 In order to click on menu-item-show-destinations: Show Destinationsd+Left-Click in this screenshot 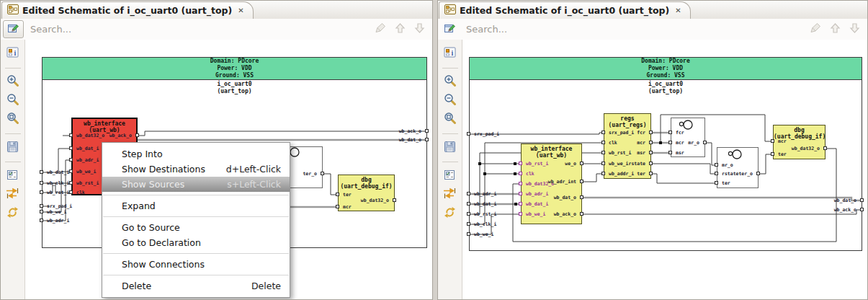, I will do `click(196, 169)`.